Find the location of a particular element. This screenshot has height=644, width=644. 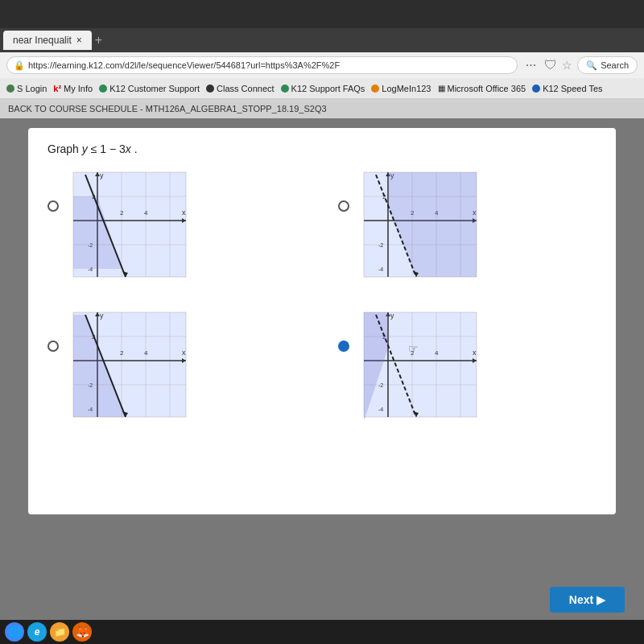

support-icon is located at coordinates (103, 89).